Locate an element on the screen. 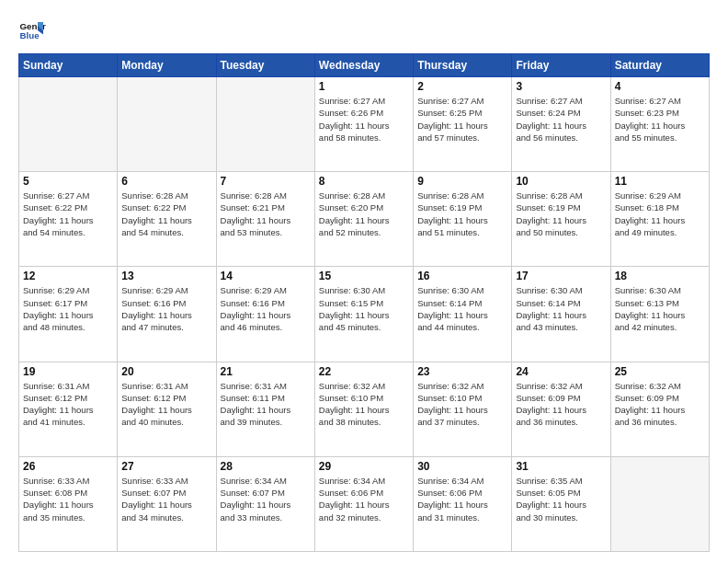 This screenshot has height=563, width=728. day-detail: Sunrise: 6:28 AM Sunset: 6:20 PM Dayligh… is located at coordinates (364, 213).